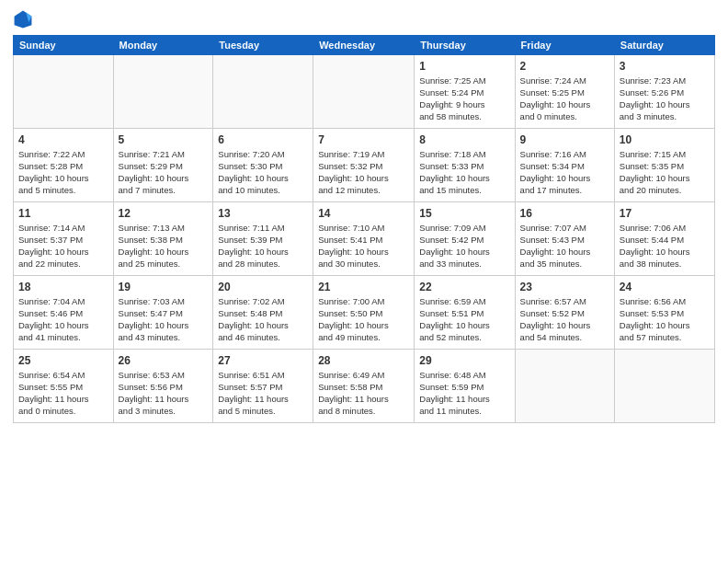 The height and width of the screenshot is (563, 728). I want to click on day-number: 28, so click(364, 361).